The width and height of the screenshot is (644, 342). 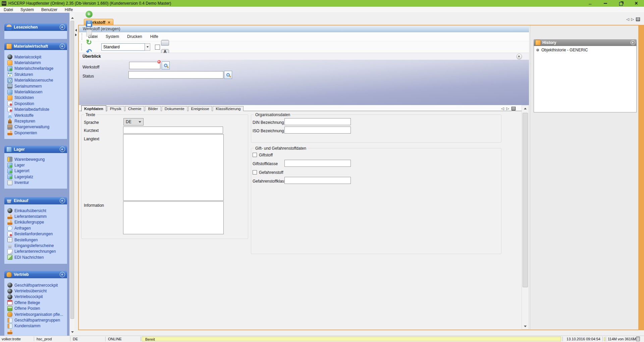 What do you see at coordinates (36, 159) in the screenshot?
I see `sidebar-item-warenbewegung: Warenbewegung` at bounding box center [36, 159].